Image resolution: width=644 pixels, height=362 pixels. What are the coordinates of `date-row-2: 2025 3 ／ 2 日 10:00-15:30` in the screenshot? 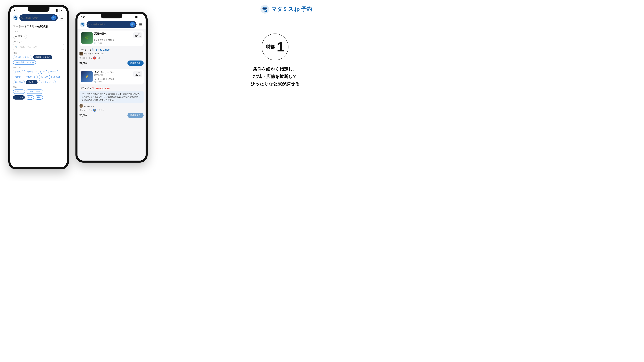 It's located at (112, 88).